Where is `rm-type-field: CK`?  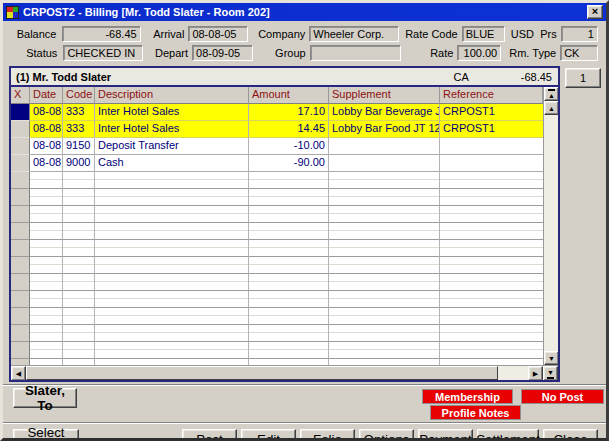
rm-type-field: CK is located at coordinates (579, 53).